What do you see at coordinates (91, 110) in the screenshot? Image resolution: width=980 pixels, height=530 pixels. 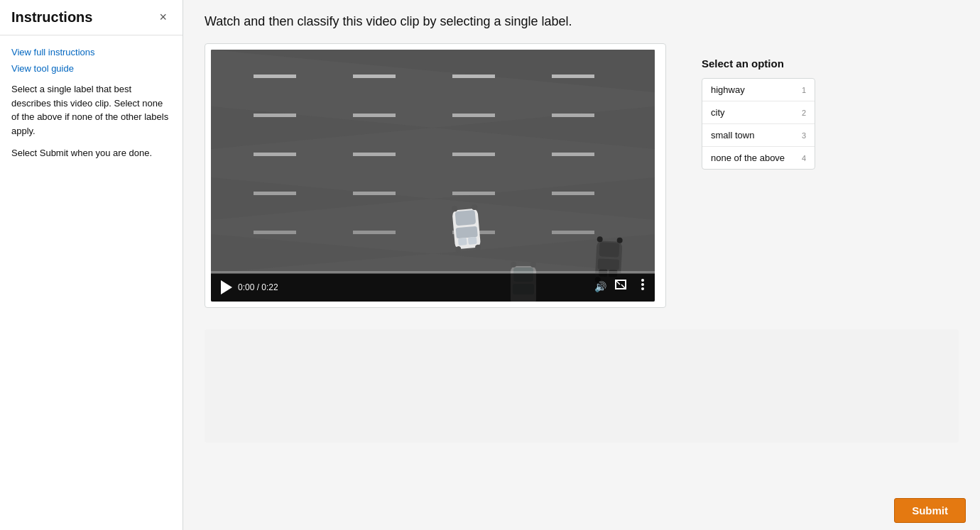 I see `instruction-text-1: Select a single label that best describe…` at bounding box center [91, 110].